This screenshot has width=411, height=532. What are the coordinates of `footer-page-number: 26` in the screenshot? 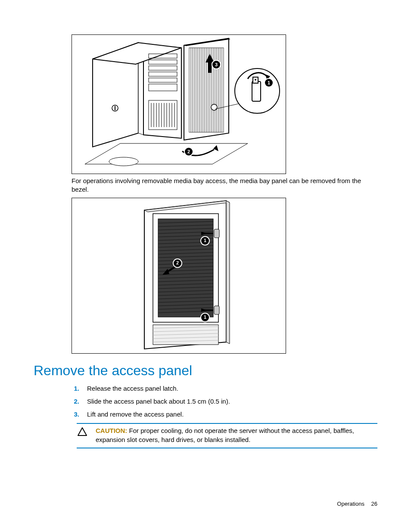 It's located at (374, 504).